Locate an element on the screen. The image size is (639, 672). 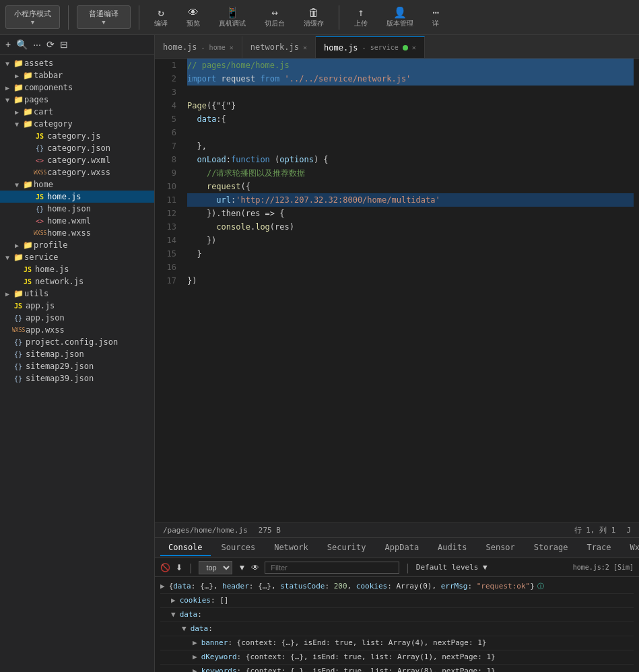
info-icon: ⓘ is located at coordinates (541, 586).